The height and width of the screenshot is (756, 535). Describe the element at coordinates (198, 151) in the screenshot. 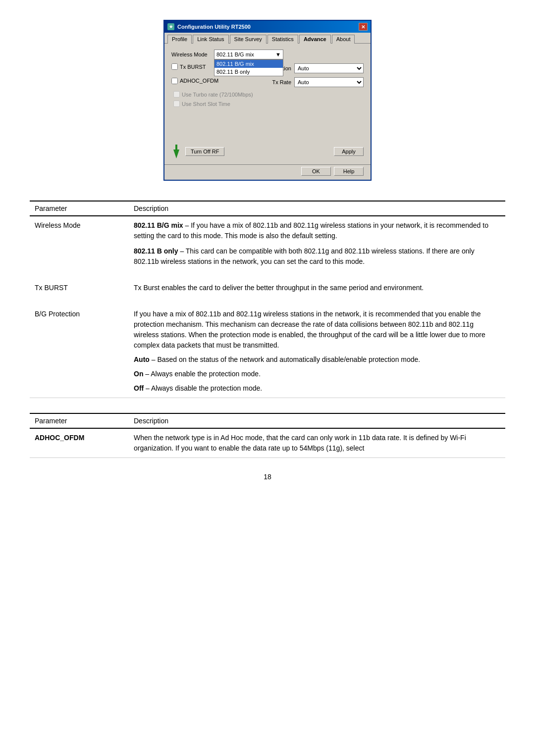

I see `turn-off-rf-section: Turn Off RF` at that location.